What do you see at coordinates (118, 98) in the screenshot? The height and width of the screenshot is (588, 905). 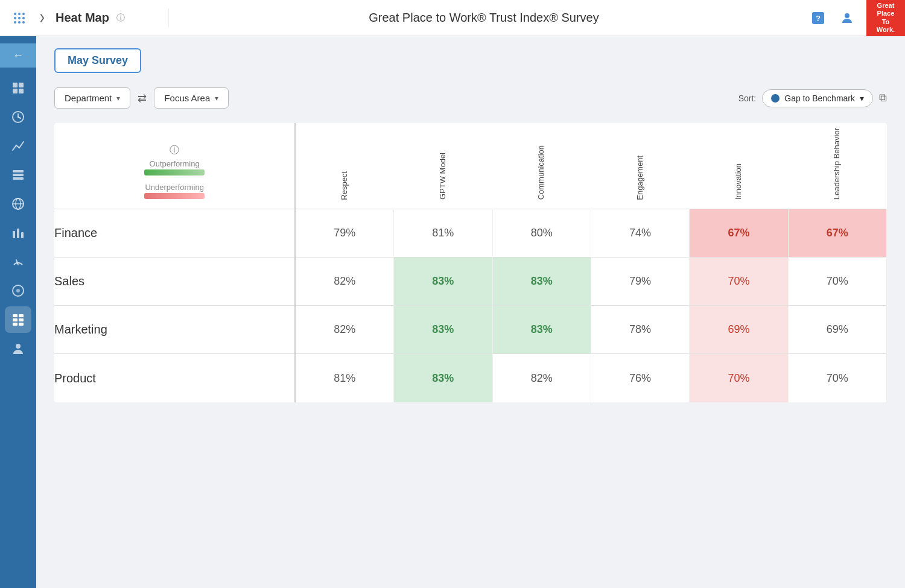 I see `department-chevron-icon: ▾` at bounding box center [118, 98].